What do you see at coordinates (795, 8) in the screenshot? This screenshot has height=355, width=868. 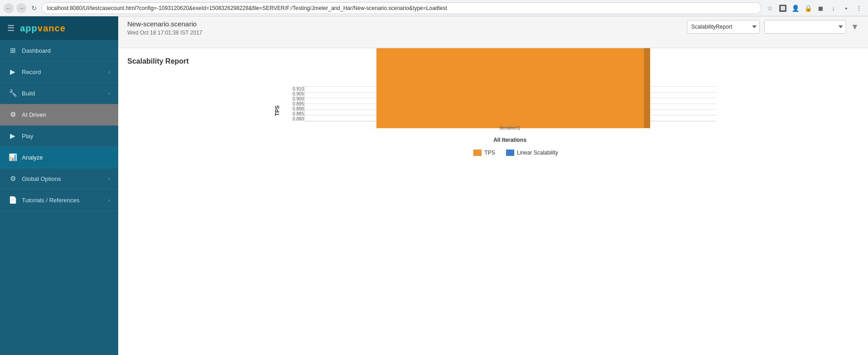 I see `extension-icon2: 👤` at bounding box center [795, 8].